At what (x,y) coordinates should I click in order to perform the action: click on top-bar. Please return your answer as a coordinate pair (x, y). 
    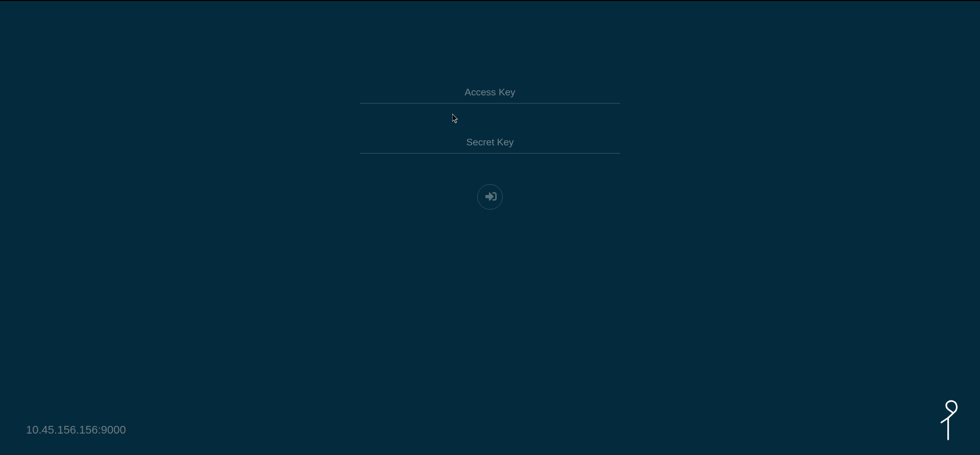
    Looking at the image, I should click on (490, 1).